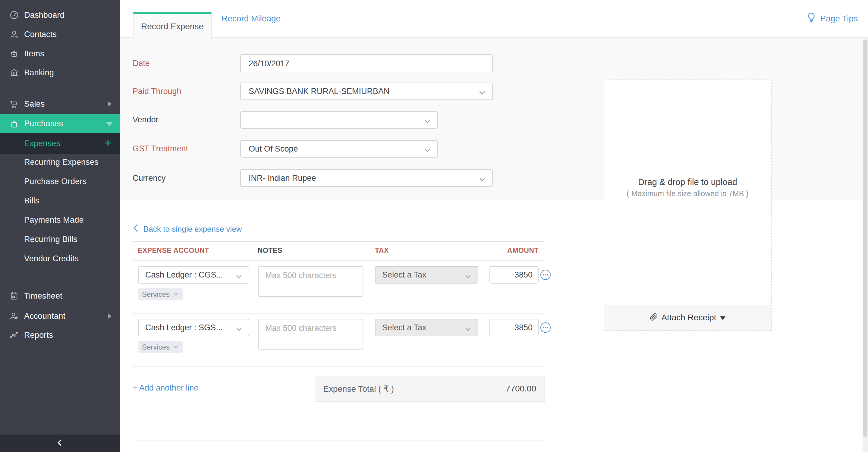 Image resolution: width=868 pixels, height=452 pixels. I want to click on lightbulb-icon, so click(811, 19).